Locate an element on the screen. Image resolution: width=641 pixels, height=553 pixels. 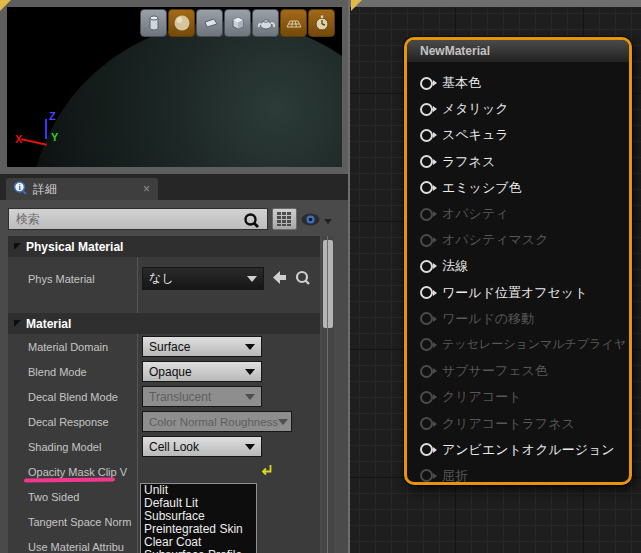
pin-label: アンビエントオクルージョン is located at coordinates (528, 450).